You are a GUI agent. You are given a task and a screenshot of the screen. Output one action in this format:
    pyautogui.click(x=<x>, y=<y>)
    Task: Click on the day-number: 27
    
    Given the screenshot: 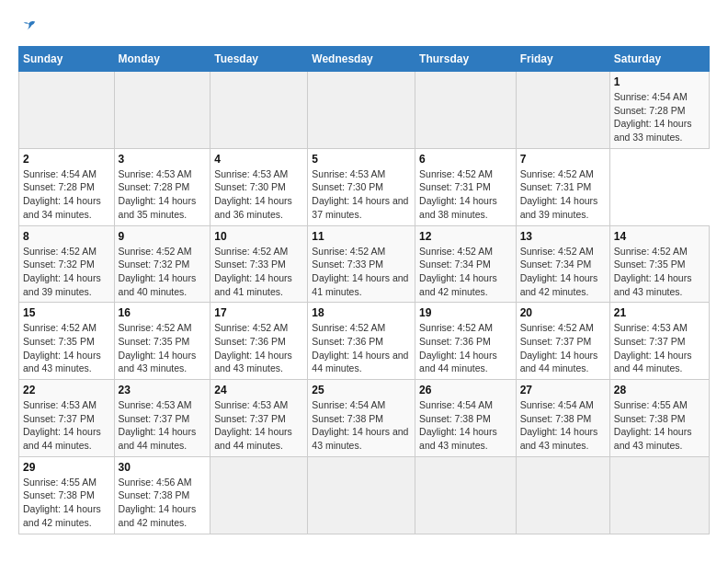 What is the action you would take?
    pyautogui.click(x=563, y=390)
    